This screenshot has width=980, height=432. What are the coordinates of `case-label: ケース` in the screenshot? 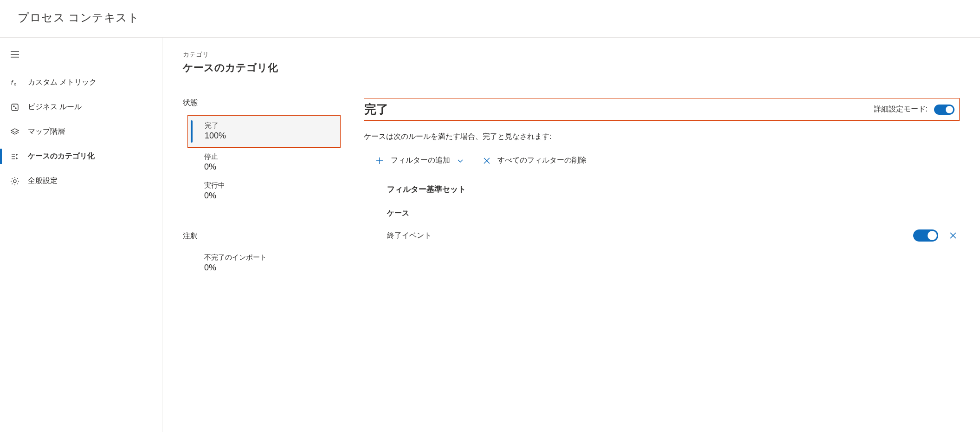 It's located at (673, 214).